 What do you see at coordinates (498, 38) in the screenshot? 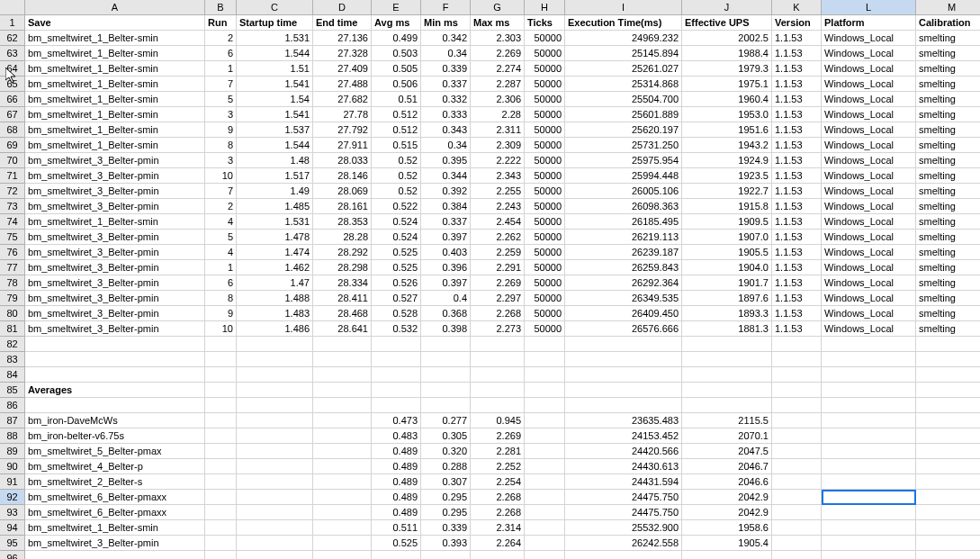
I see `cell-g: 2.303` at bounding box center [498, 38].